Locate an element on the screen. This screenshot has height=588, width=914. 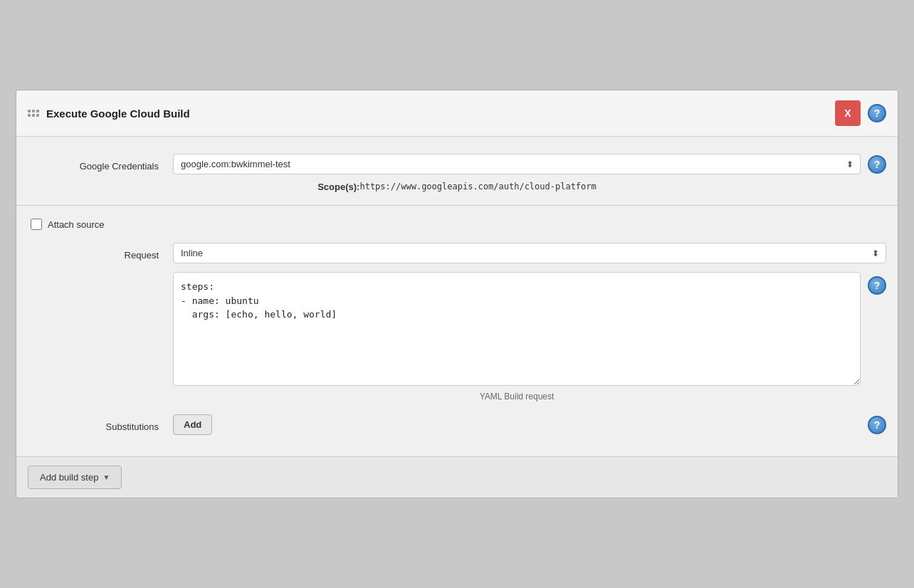
request-control: Inline File ⬍ is located at coordinates (530, 253).